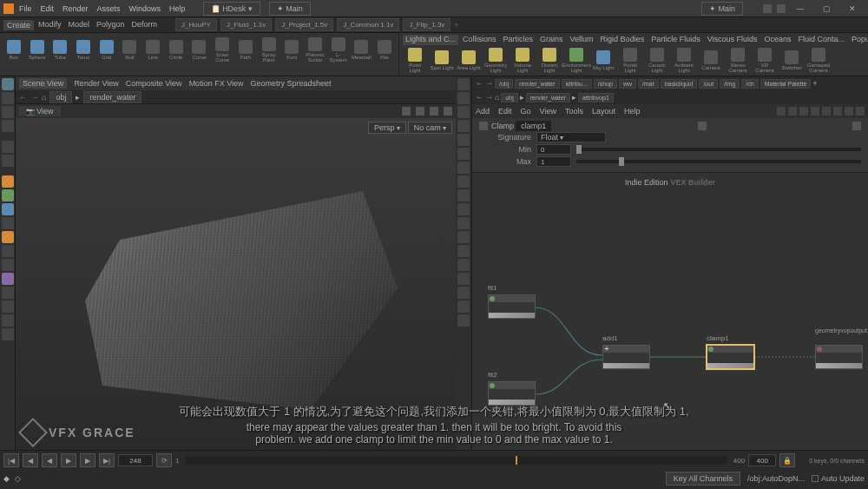  Describe the element at coordinates (176, 50) in the screenshot. I see `shelf-tool: Circle` at that location.